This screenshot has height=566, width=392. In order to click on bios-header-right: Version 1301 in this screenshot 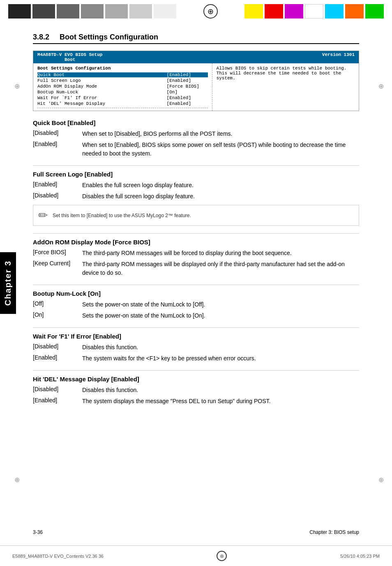, I will do `click(339, 57)`.